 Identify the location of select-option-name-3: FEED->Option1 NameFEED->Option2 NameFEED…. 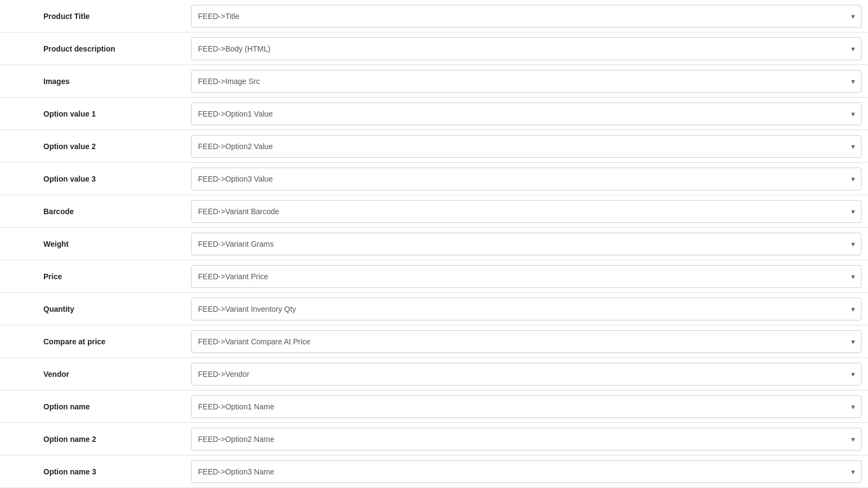
(526, 472).